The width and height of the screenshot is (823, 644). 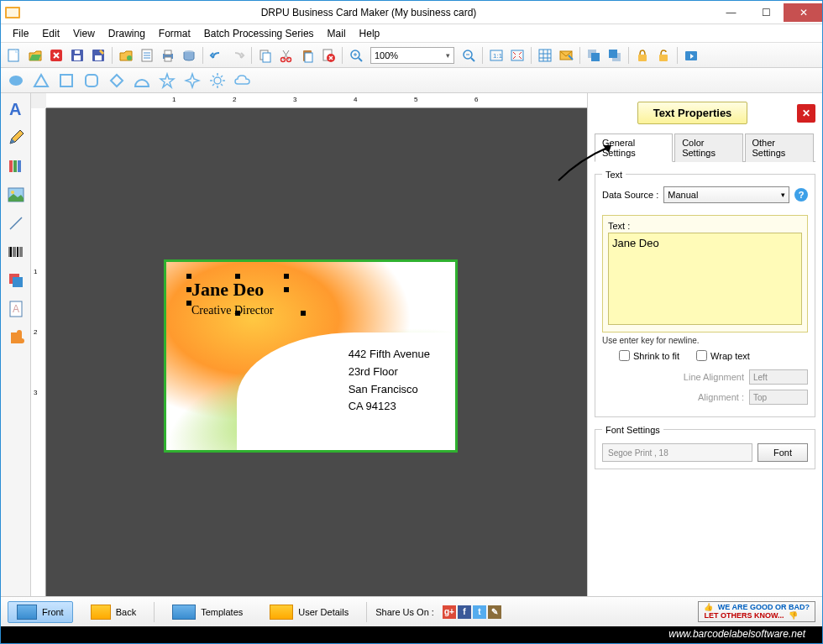 What do you see at coordinates (207, 612) in the screenshot?
I see `templates-button: Templates` at bounding box center [207, 612].